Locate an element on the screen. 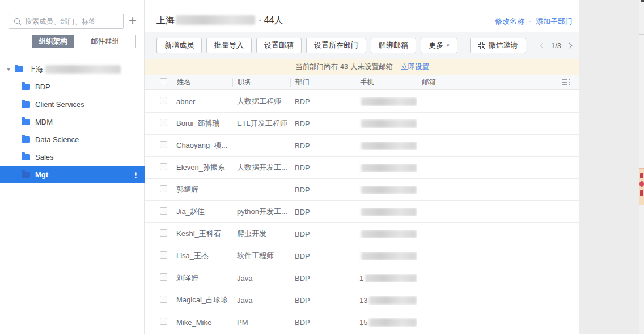 This screenshot has width=644, height=334. member-title: Java is located at coordinates (261, 279).